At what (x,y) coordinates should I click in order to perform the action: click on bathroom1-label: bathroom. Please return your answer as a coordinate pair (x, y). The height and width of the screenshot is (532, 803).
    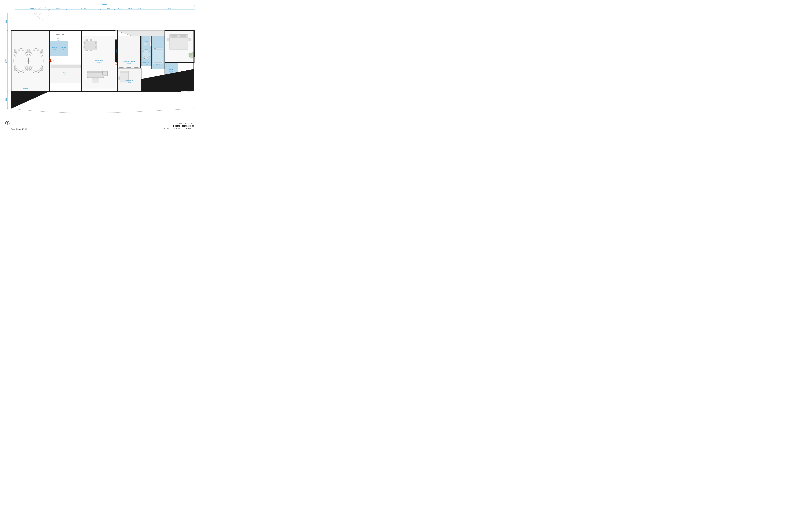
    Looking at the image, I should click on (146, 62).